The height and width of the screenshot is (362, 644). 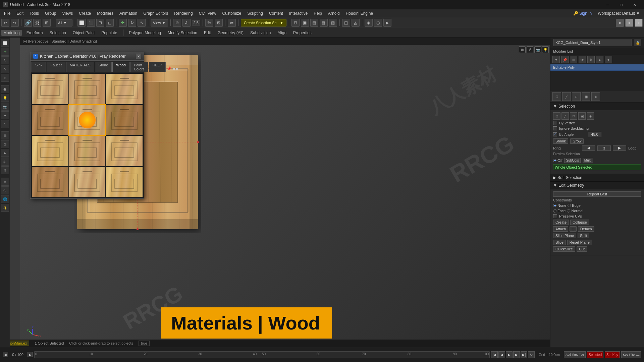 I want to click on lock-button: 🔒, so click(x=638, y=43).